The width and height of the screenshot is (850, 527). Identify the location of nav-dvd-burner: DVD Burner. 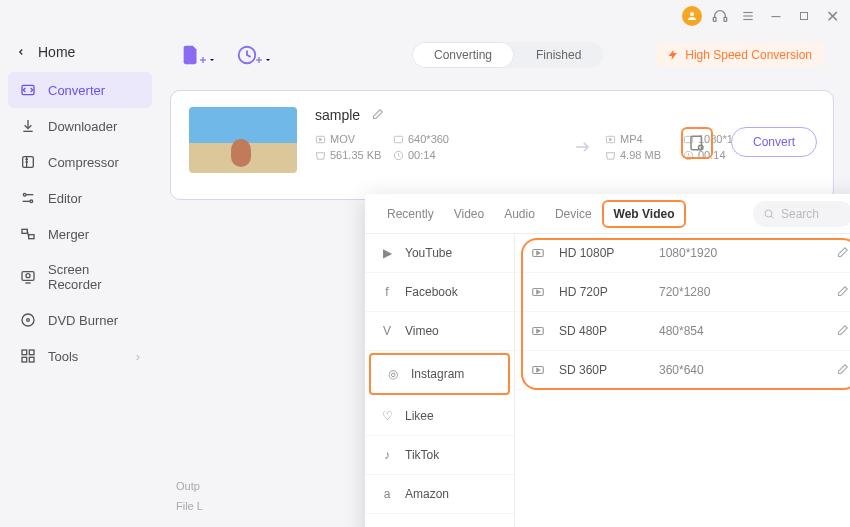
(80, 320).